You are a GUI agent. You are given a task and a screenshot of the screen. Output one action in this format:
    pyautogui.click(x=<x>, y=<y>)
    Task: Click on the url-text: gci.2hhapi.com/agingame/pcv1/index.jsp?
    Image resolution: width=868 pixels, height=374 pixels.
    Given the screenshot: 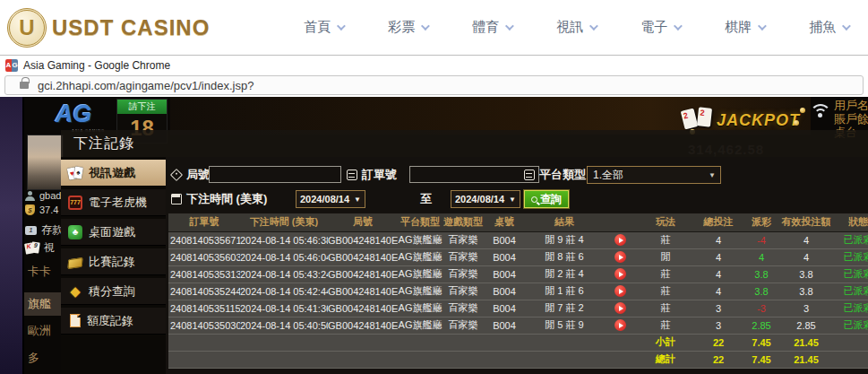 What is the action you would take?
    pyautogui.click(x=145, y=86)
    